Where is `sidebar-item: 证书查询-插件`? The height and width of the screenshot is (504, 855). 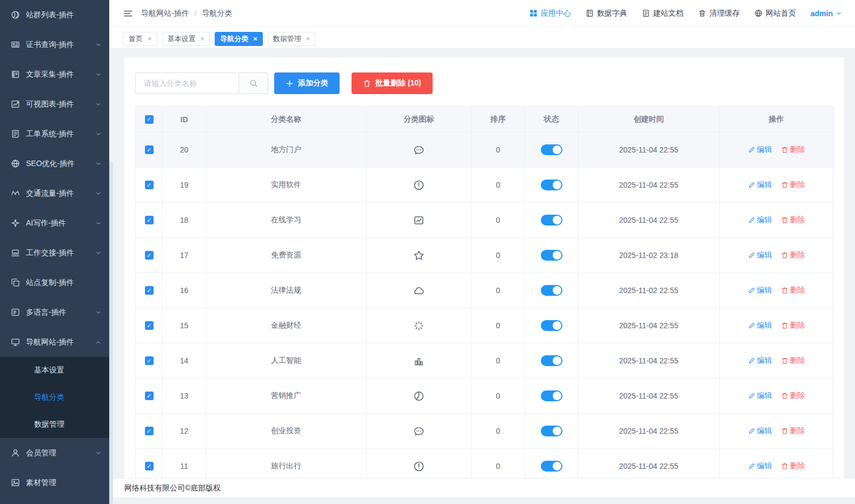 sidebar-item: 证书查询-插件 is located at coordinates (55, 44).